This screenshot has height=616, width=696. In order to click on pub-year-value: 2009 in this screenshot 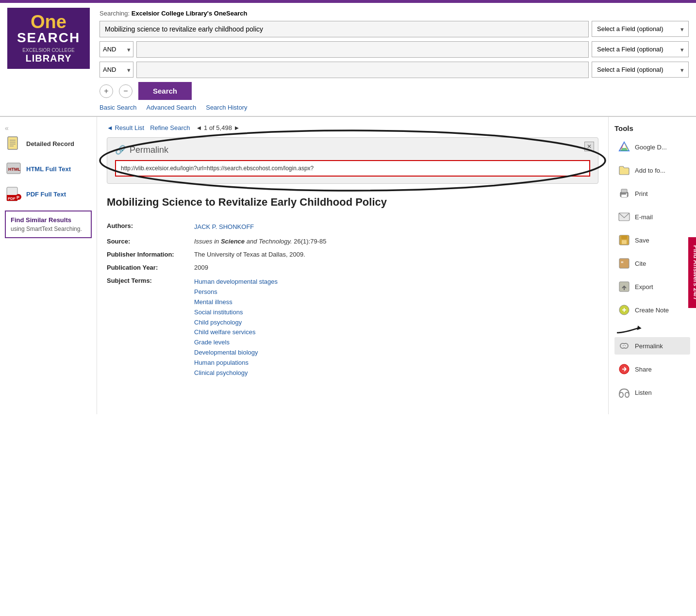, I will do `click(396, 268)`.